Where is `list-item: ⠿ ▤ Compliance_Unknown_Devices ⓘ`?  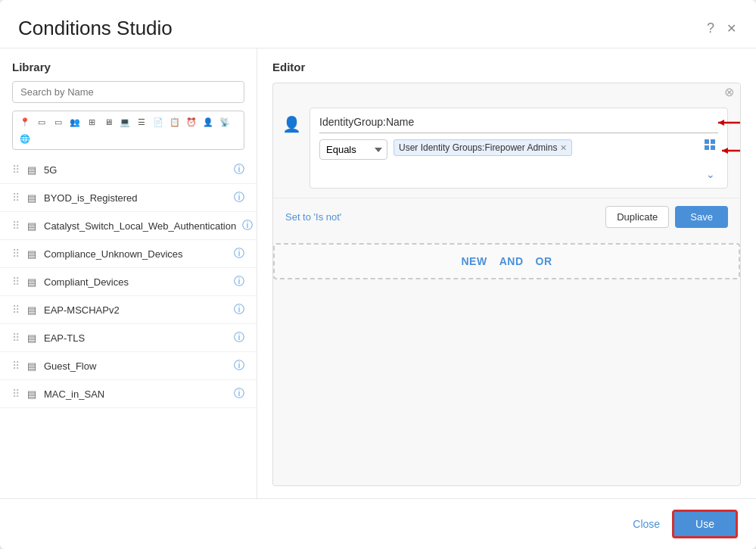 list-item: ⠿ ▤ Compliance_Unknown_Devices ⓘ is located at coordinates (129, 254).